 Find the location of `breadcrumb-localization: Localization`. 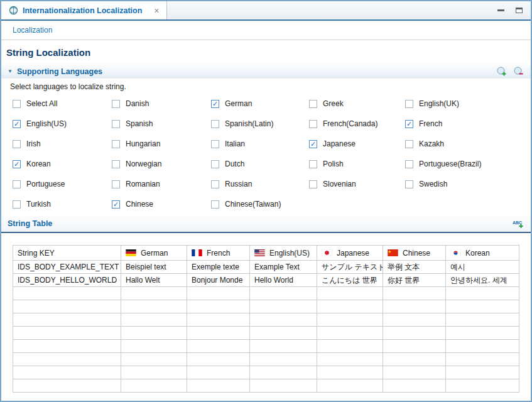

breadcrumb-localization: Localization is located at coordinates (33, 30).